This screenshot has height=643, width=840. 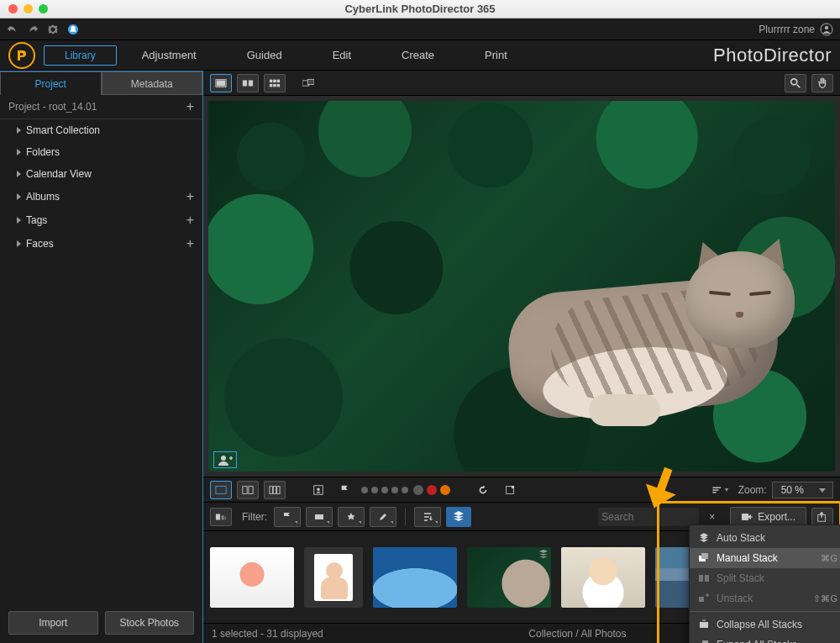 What do you see at coordinates (764, 583) in the screenshot?
I see `stack-menu: Auto Stack Manual Stack ⌘G Split Stack U…` at bounding box center [764, 583].